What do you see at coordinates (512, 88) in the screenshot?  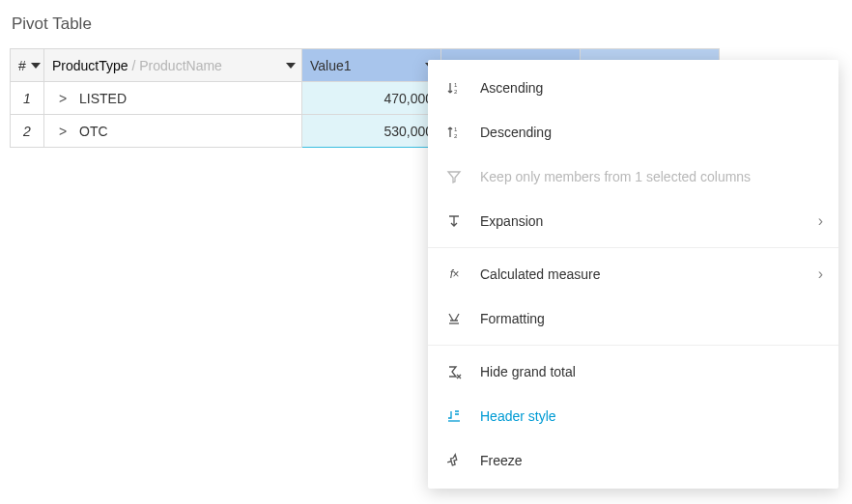 I see `menu-item-label: Ascending` at bounding box center [512, 88].